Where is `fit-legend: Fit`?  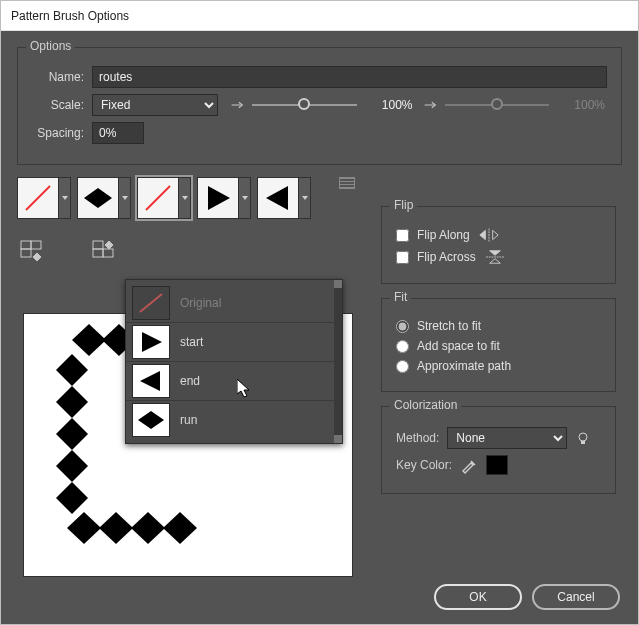
fit-legend: Fit is located at coordinates (400, 297).